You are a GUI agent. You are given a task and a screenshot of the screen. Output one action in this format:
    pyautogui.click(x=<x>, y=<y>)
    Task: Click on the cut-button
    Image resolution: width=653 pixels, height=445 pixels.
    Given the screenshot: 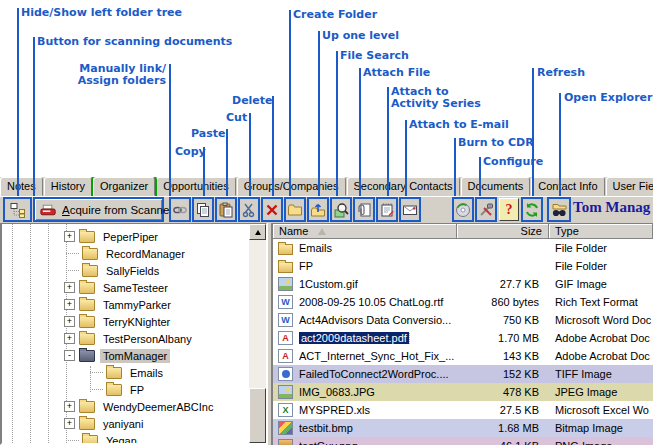 What is the action you would take?
    pyautogui.click(x=249, y=210)
    